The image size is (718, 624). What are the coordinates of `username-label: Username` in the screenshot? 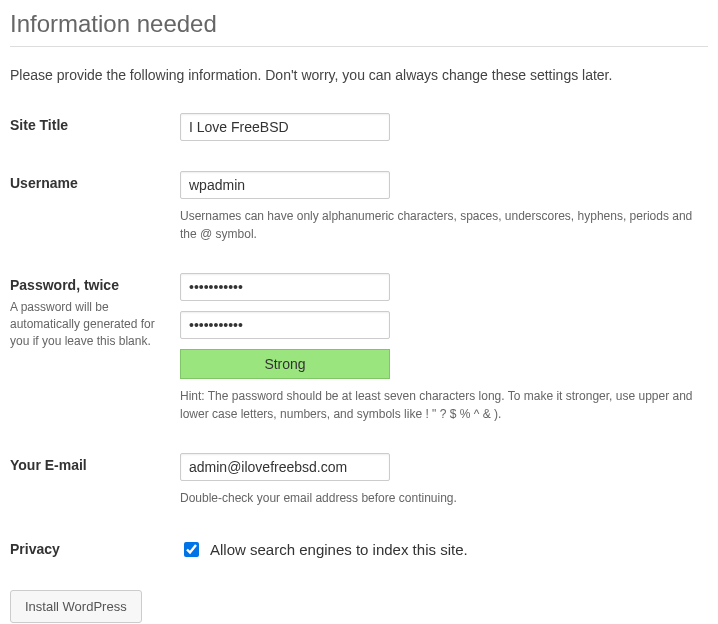 It's located at (95, 183).